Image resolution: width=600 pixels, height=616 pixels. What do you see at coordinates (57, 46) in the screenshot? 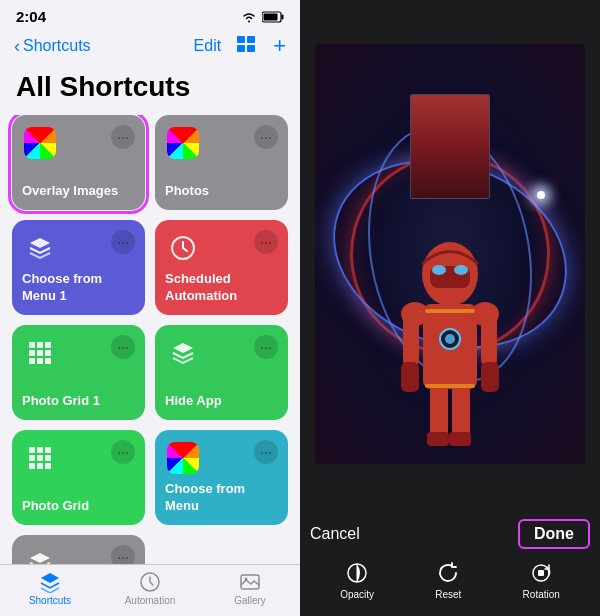
I see `back-label: Shortcuts` at bounding box center [57, 46].